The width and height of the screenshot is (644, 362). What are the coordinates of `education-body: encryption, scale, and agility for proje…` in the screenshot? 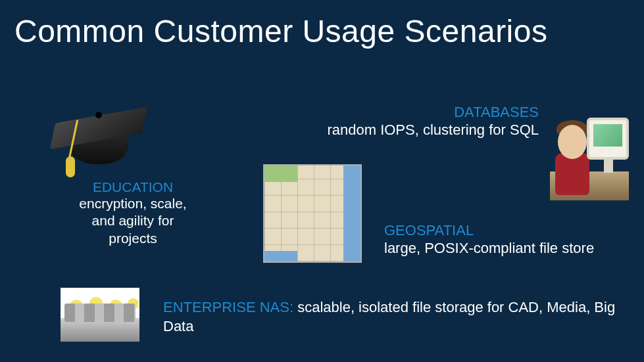 It's located at (133, 221).